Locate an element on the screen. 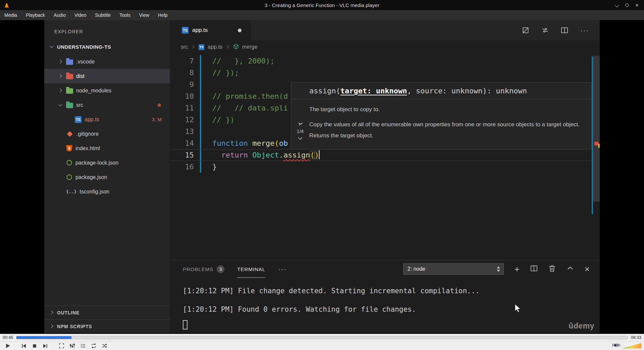 The width and height of the screenshot is (644, 350). signature-active-param: target: unknown is located at coordinates (374, 91).